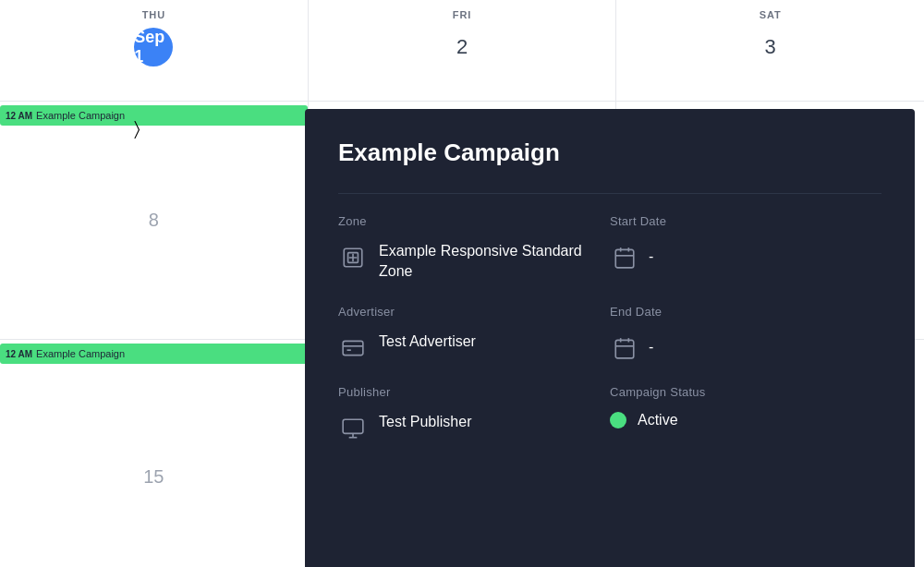  Describe the element at coordinates (153, 15) in the screenshot. I see `day-name-thu: THU` at that location.